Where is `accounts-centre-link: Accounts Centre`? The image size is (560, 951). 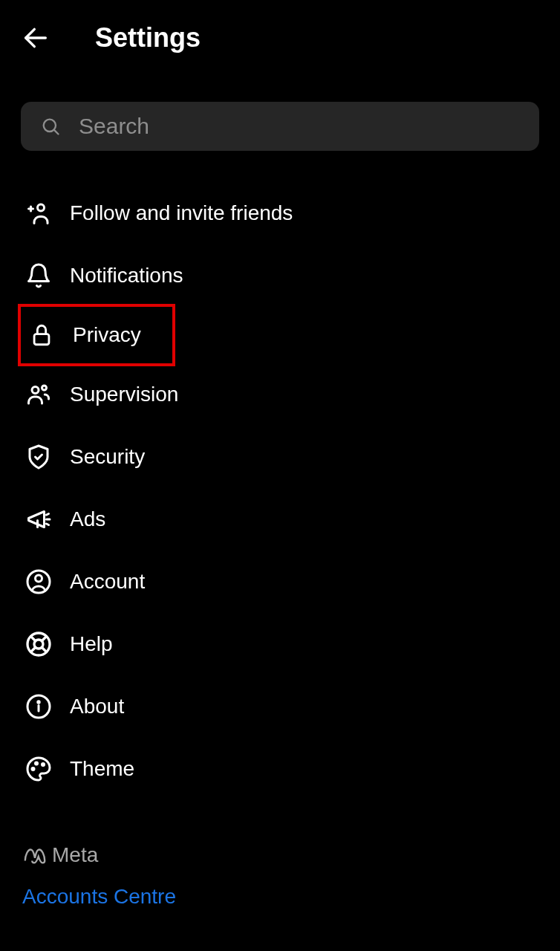
accounts-centre-link: Accounts Centre is located at coordinates (280, 897).